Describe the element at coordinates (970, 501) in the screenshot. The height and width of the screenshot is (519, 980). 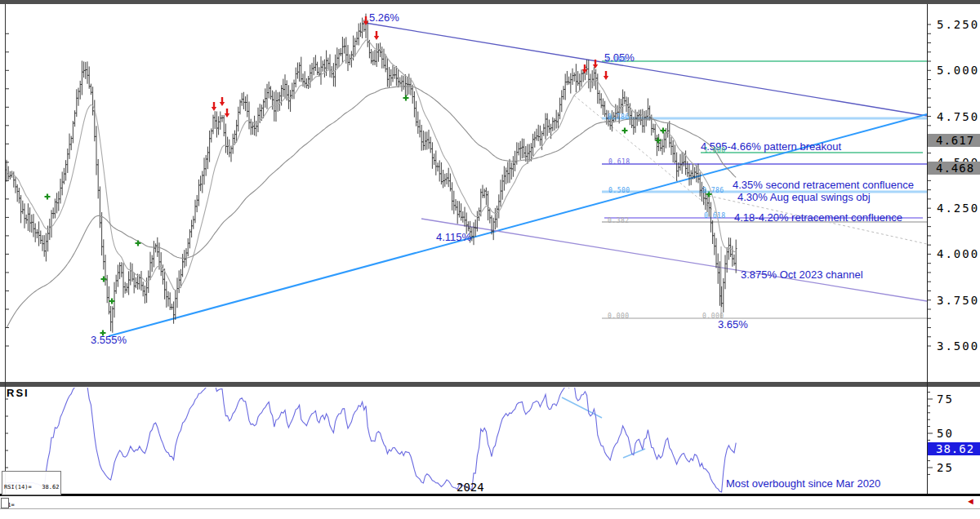
I see `scroll-left-arrow-icon: ◄` at that location.